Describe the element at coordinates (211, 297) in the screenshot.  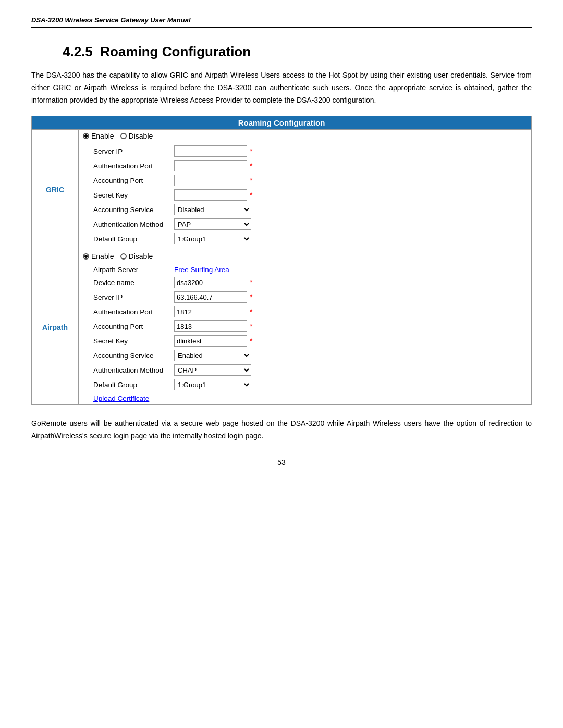
I see `airpath-server-ip-input` at that location.